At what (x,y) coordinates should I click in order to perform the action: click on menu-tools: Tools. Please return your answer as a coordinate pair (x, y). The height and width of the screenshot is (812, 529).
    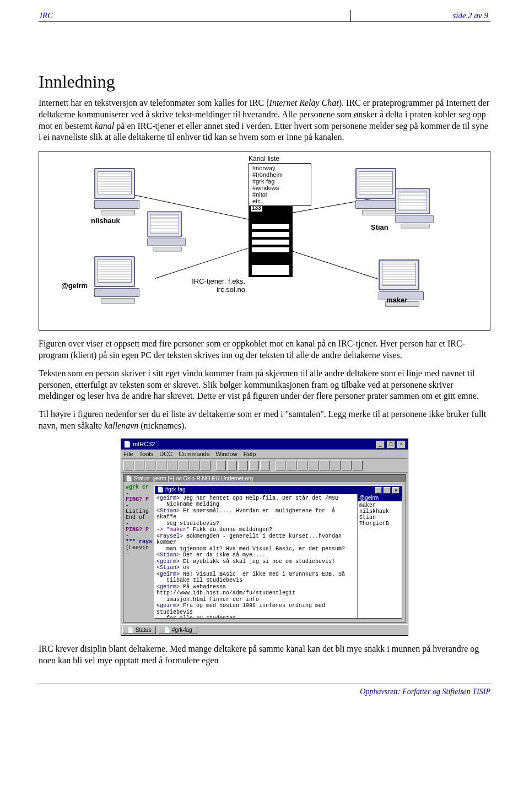
    Looking at the image, I should click on (147, 454).